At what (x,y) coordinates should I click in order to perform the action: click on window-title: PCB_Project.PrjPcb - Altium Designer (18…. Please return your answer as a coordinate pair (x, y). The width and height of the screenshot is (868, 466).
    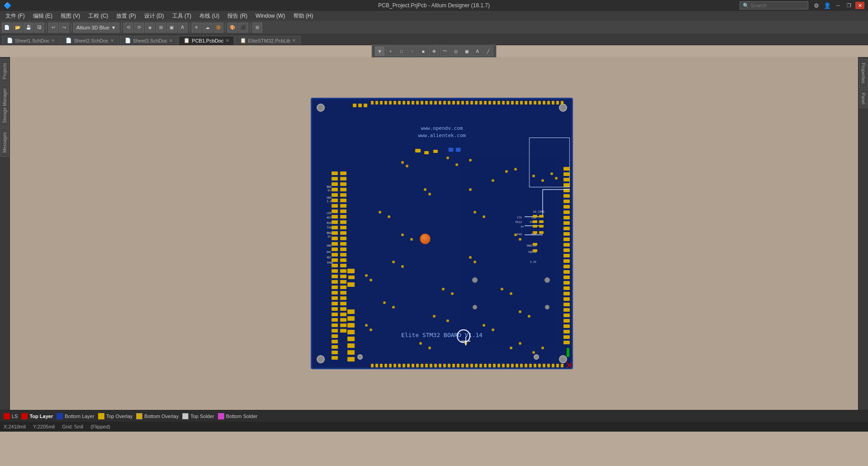
    Looking at the image, I should click on (434, 5).